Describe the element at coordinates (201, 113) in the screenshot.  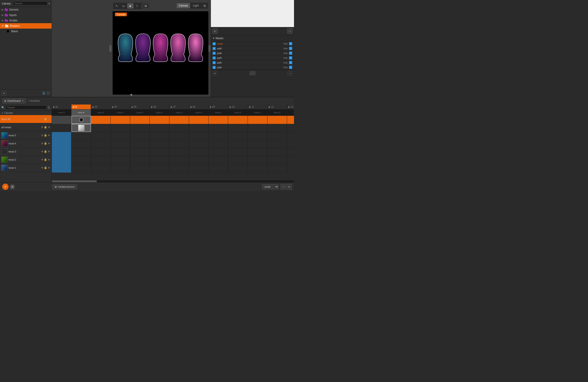
I see `gear-icon-08: ⚙` at that location.